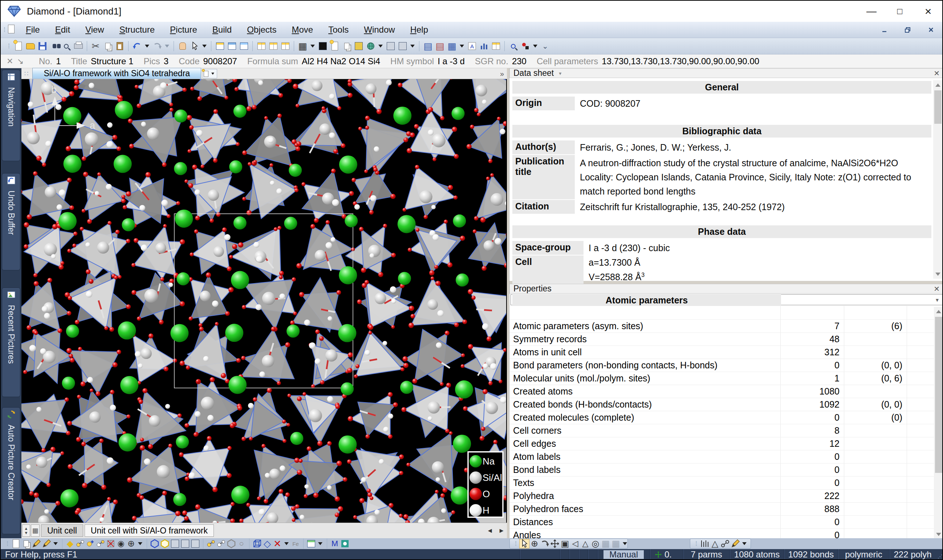 The height and width of the screenshot is (560, 943). What do you see at coordinates (30, 46) in the screenshot?
I see `open-icon` at bounding box center [30, 46].